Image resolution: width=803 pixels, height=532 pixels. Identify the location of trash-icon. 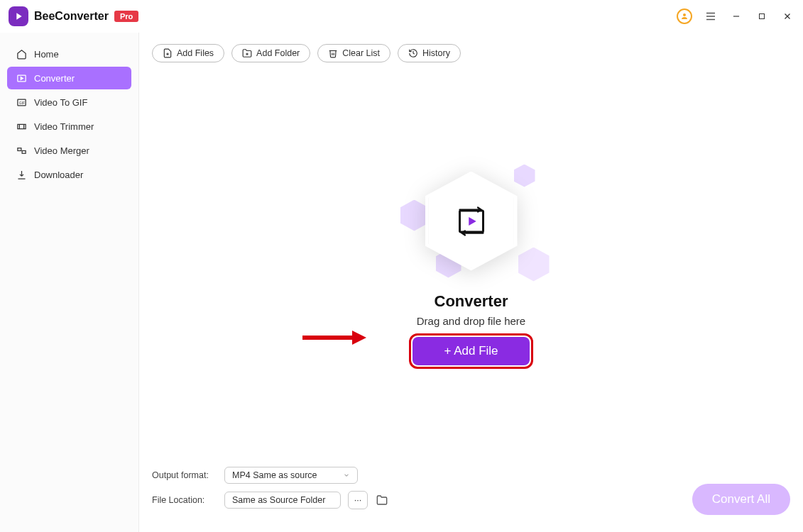
(333, 53).